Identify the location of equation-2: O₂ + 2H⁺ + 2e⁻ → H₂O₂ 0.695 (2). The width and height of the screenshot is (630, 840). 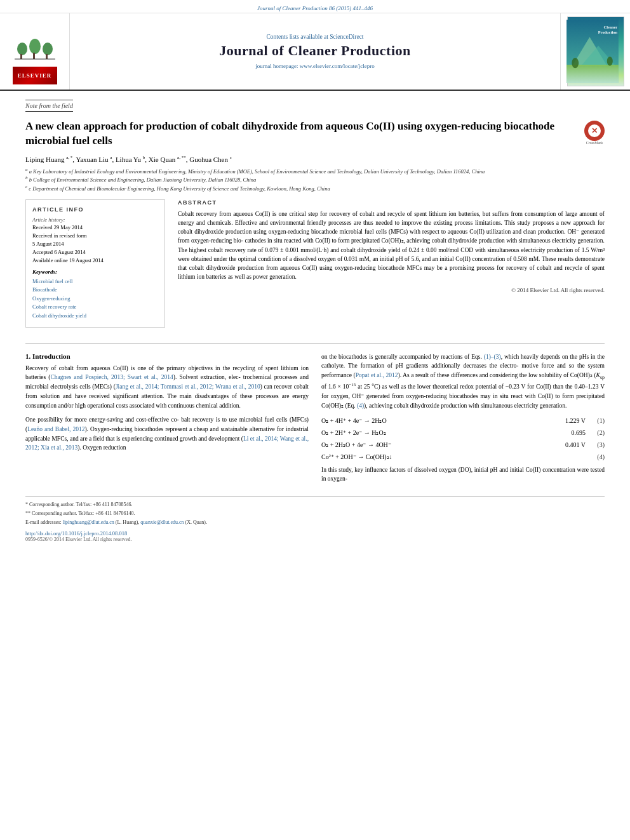
(463, 433).